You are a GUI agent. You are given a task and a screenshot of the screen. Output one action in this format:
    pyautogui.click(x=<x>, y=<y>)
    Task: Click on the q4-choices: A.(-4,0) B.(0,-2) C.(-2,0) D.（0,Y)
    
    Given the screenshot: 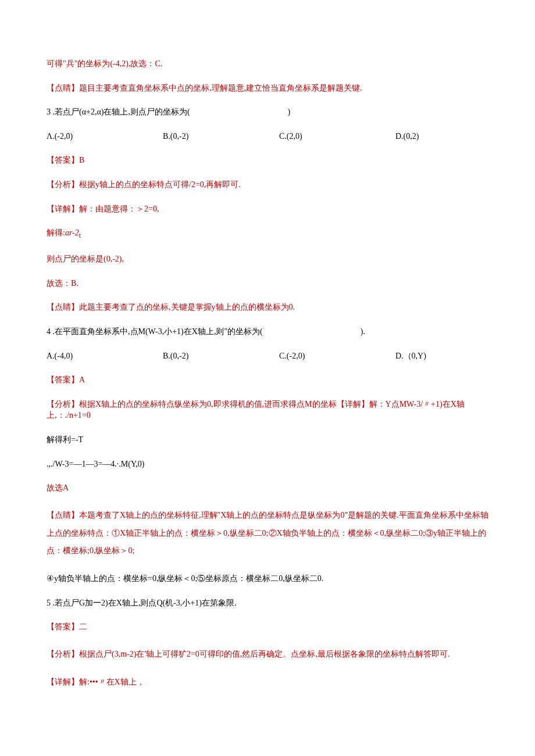 What is the action you would take?
    pyautogui.click(x=268, y=356)
    